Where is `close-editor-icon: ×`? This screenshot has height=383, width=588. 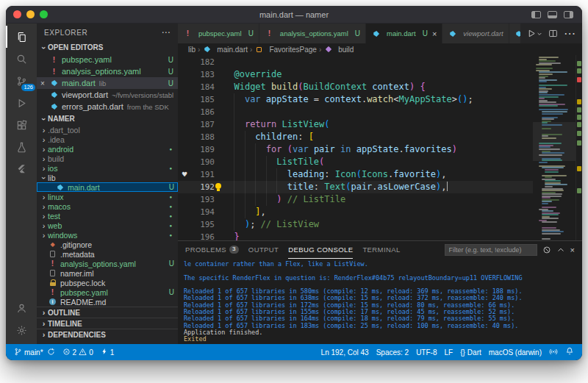
close-editor-icon: × is located at coordinates (45, 84).